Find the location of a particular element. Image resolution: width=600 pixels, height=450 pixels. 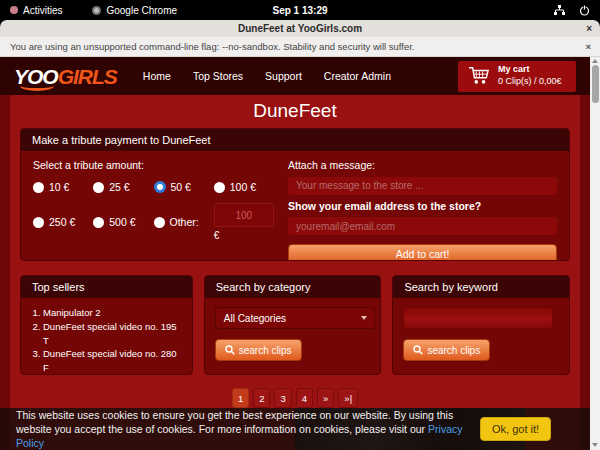

site-logo: YOOGIRLS is located at coordinates (66, 76).